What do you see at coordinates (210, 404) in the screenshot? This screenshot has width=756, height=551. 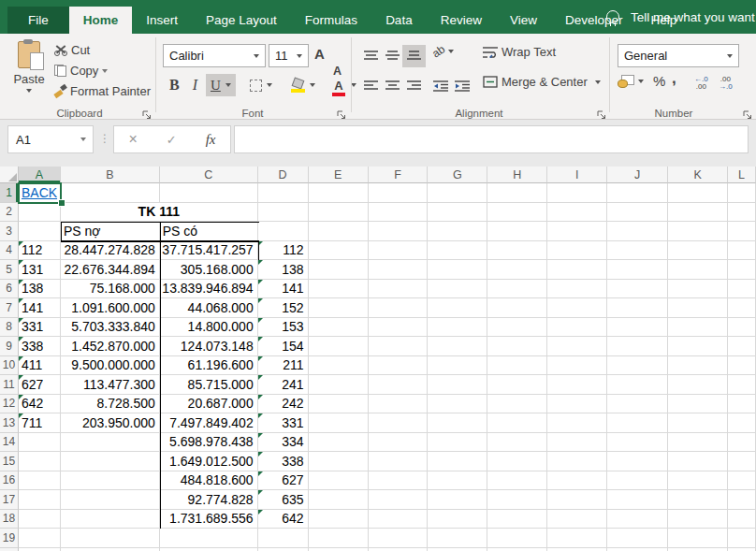 I see `cell-C12: 20.687.000` at bounding box center [210, 404].